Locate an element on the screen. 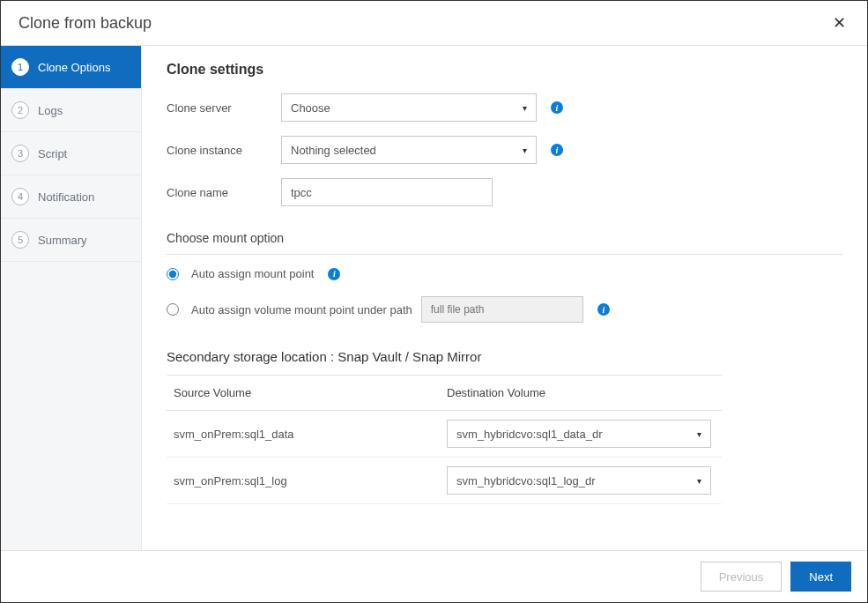  mount-section: Choose mount option Auto assign mount po… is located at coordinates (504, 277).